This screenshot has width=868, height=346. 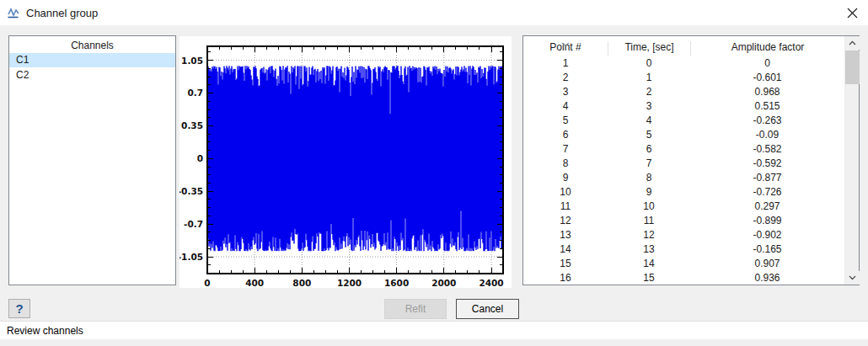 What do you see at coordinates (649, 221) in the screenshot?
I see `cell-time: 11` at bounding box center [649, 221].